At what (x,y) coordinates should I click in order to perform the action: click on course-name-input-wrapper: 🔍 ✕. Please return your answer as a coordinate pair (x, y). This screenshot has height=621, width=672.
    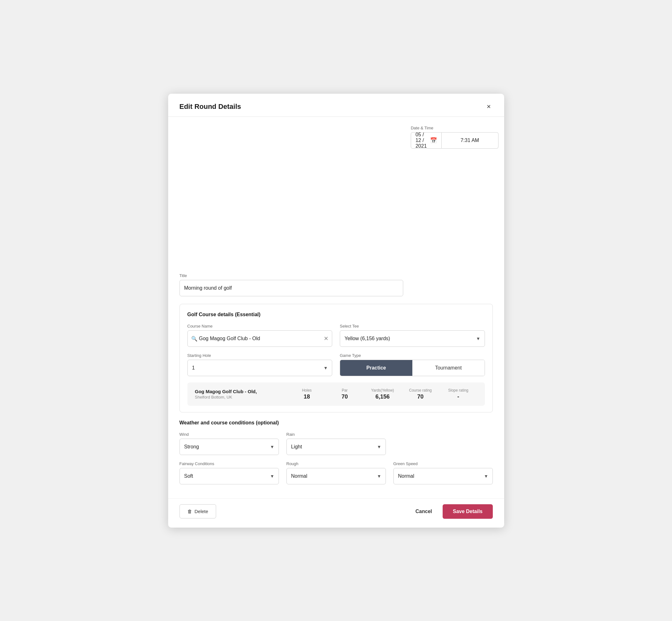
    Looking at the image, I should click on (260, 339).